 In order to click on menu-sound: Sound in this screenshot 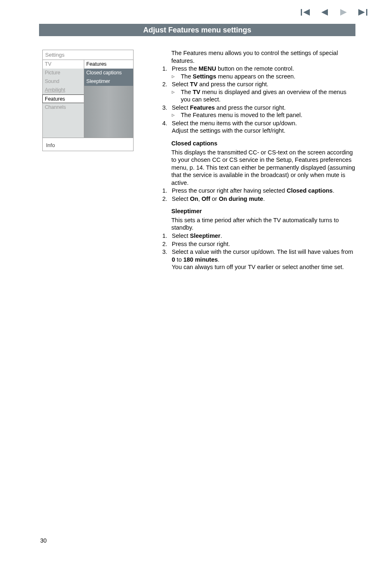, I will do `click(63, 81)`.